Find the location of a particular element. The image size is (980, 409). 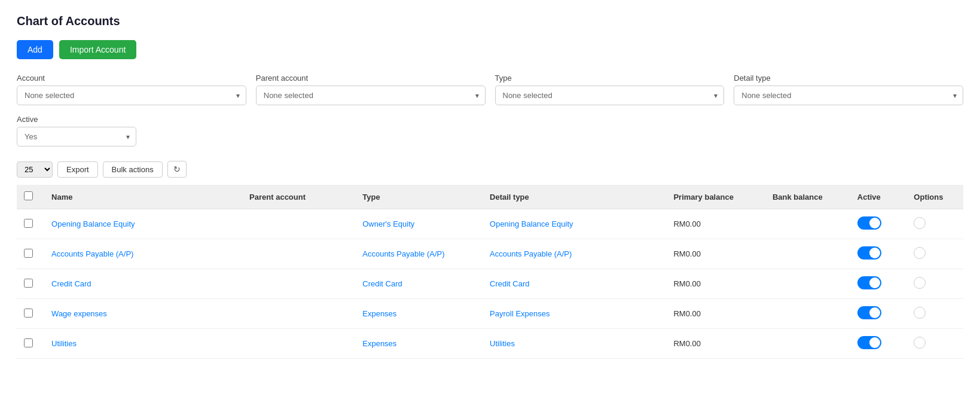

table-row: Accounts Payable (A/P)Accounts Payable (… is located at coordinates (490, 254).